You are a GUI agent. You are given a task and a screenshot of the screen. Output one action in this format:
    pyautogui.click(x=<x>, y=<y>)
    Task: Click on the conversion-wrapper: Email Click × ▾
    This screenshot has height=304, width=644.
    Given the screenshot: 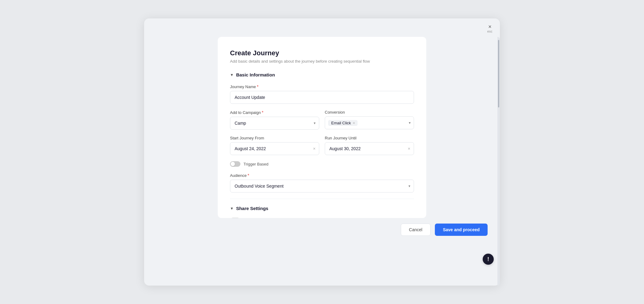 What is the action you would take?
    pyautogui.click(x=369, y=123)
    